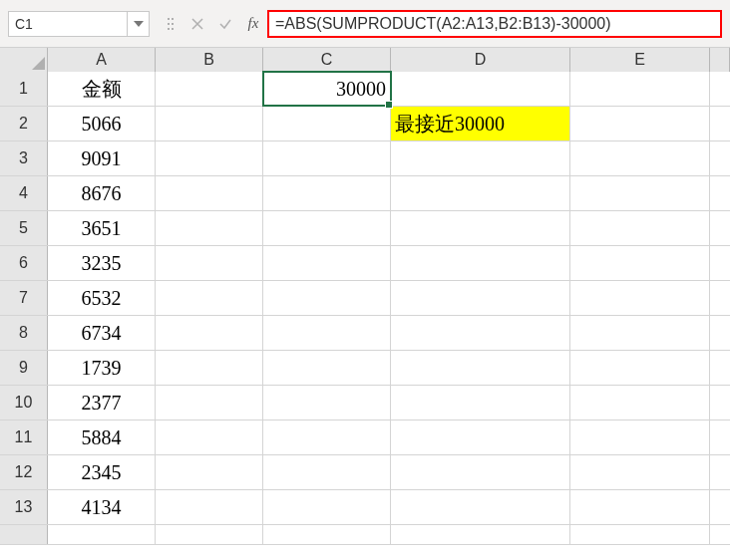  Describe the element at coordinates (640, 158) in the screenshot. I see `cell-E3` at that location.